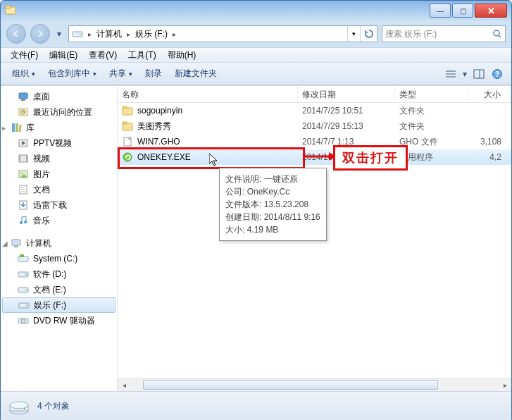 This screenshot has width=512, height=420. What do you see at coordinates (59, 290) in the screenshot?
I see `sidebar-drive-e: 文档 (E:)` at bounding box center [59, 290].